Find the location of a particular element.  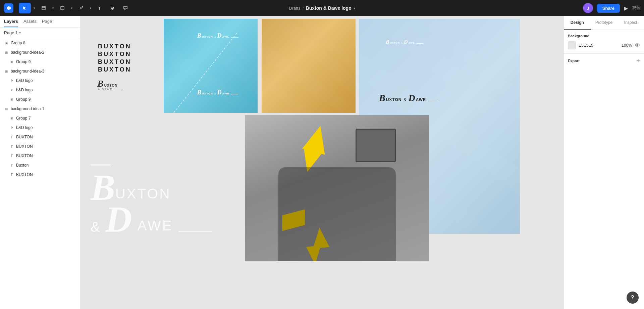

layer-bd-logo-1: b&D logo is located at coordinates (40, 81).